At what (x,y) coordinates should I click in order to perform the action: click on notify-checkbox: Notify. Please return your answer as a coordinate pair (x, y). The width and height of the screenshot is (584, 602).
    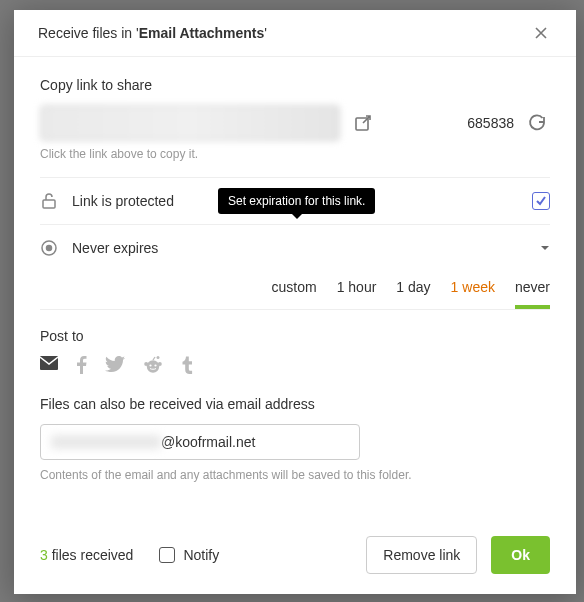
    Looking at the image, I should click on (189, 555).